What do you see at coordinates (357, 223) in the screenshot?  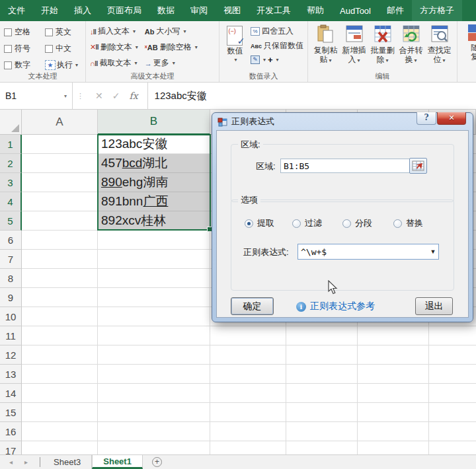 I see `radio-segment: 分段` at bounding box center [357, 223].